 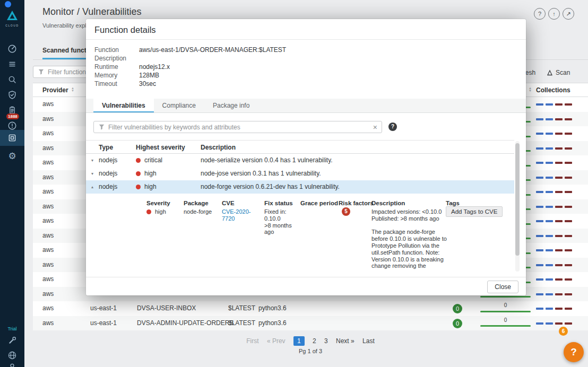 I want to click on column-header-description: Description, so click(x=218, y=147).